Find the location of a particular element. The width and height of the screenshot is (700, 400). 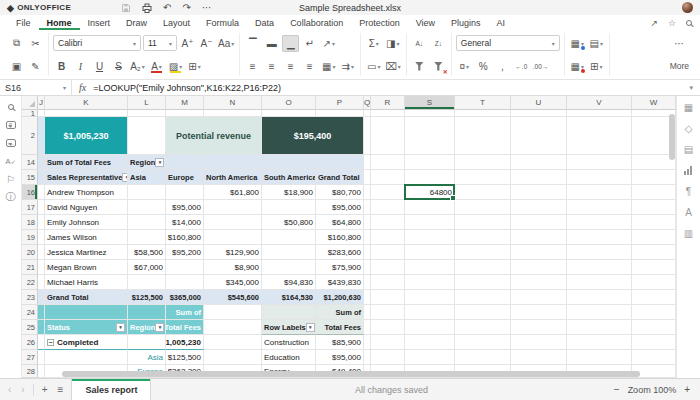

cell-K18: Emily Johnson is located at coordinates (86, 222).